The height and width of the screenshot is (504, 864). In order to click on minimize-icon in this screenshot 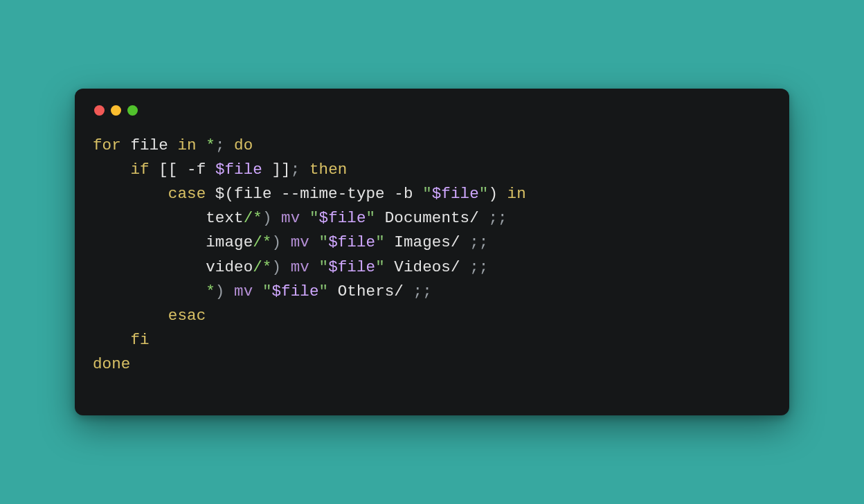, I will do `click(116, 111)`.